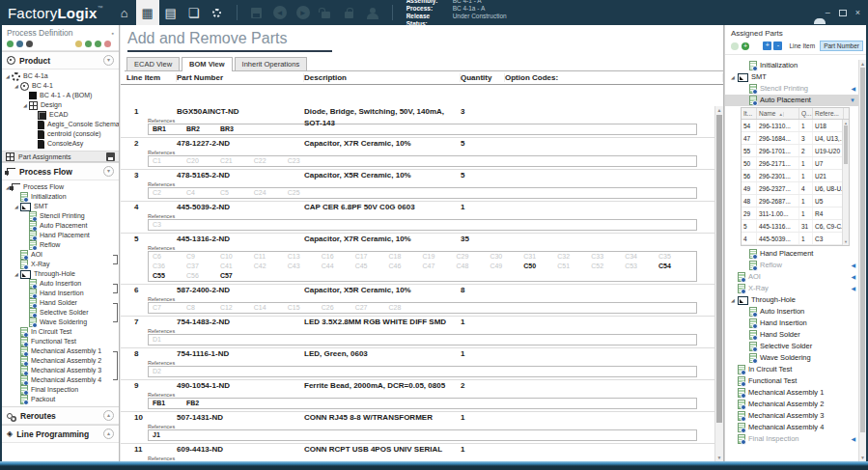 This screenshot has width=868, height=470. What do you see at coordinates (417, 365) in the screenshot?
I see `bom-row: 8754-1116-1-NDLED, Green, 06031Reference…` at bounding box center [417, 365].